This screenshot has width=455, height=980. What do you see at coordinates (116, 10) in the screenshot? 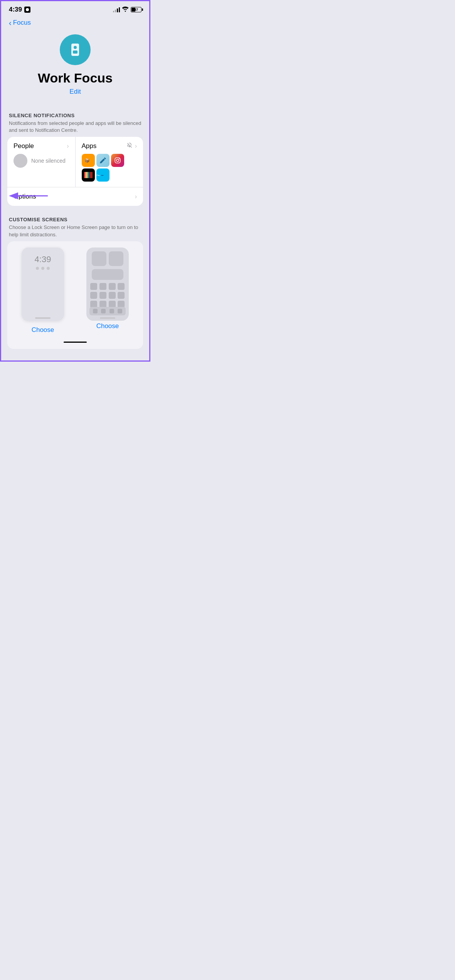
I see `signal-icon` at bounding box center [116, 10].